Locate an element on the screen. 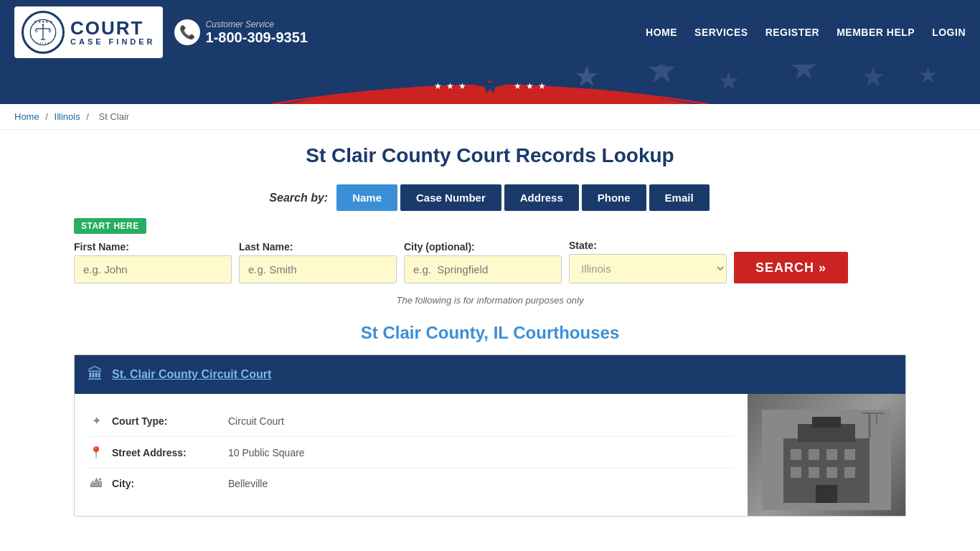 This screenshot has height=551, width=980. city-icon: 🏙 is located at coordinates (96, 484).